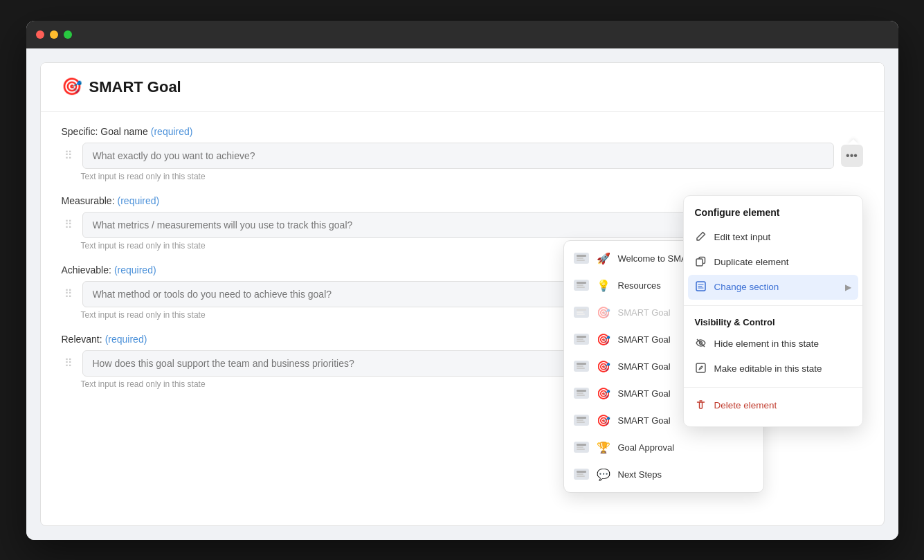 This screenshot has width=924, height=560. I want to click on hide-element-label: Hide element in this state, so click(767, 343).